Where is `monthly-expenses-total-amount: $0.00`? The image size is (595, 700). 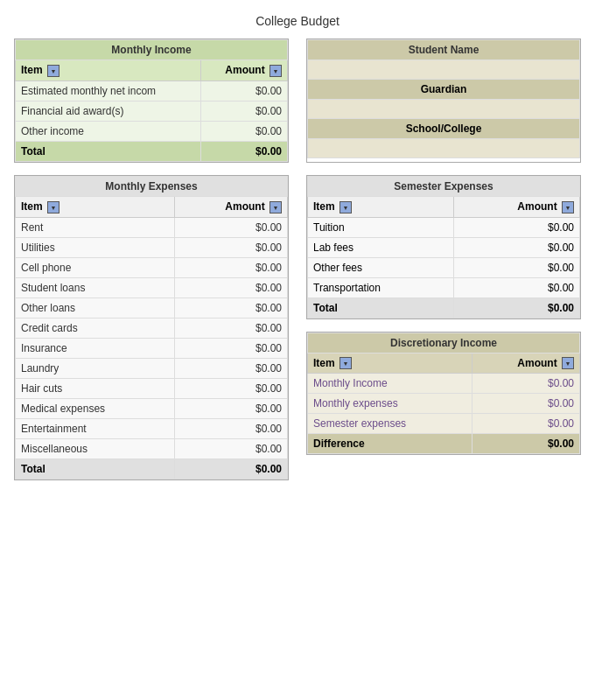 monthly-expenses-total-amount: $0.00 is located at coordinates (231, 469).